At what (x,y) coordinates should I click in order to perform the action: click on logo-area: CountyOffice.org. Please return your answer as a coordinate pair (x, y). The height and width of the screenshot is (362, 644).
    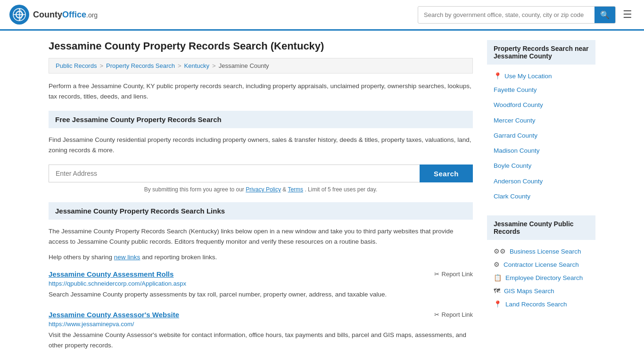
    Looking at the image, I should click on (54, 15).